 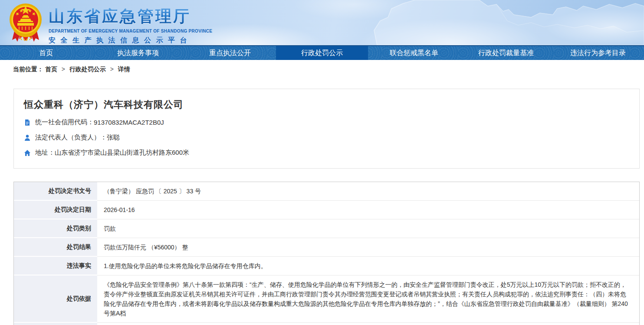 I want to click on row-value: 梁山县应急管理局, so click(x=368, y=324).